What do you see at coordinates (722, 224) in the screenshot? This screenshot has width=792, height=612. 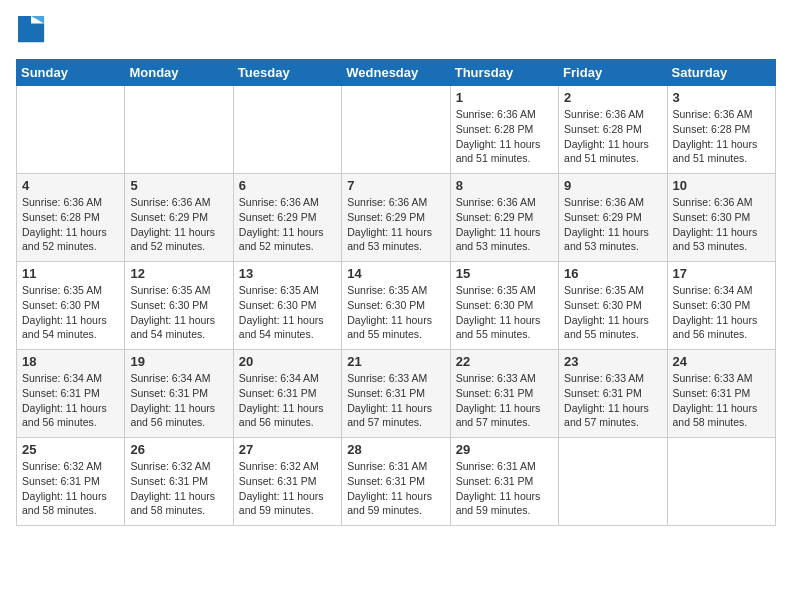 I see `day-info: Sunrise: 6:36 AMSunset: 6:30 PMDaylight:…` at bounding box center [722, 224].